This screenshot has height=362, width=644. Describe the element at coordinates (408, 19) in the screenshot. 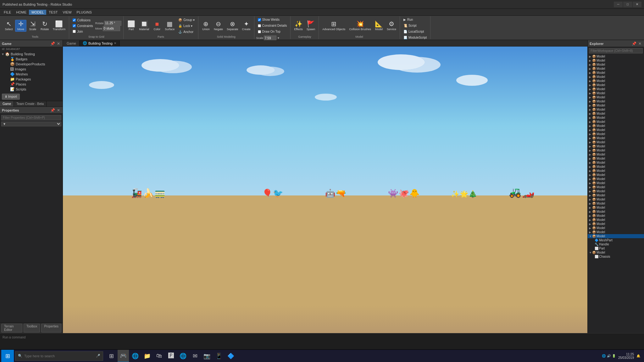

I see `run-button: ▶ Run` at that location.